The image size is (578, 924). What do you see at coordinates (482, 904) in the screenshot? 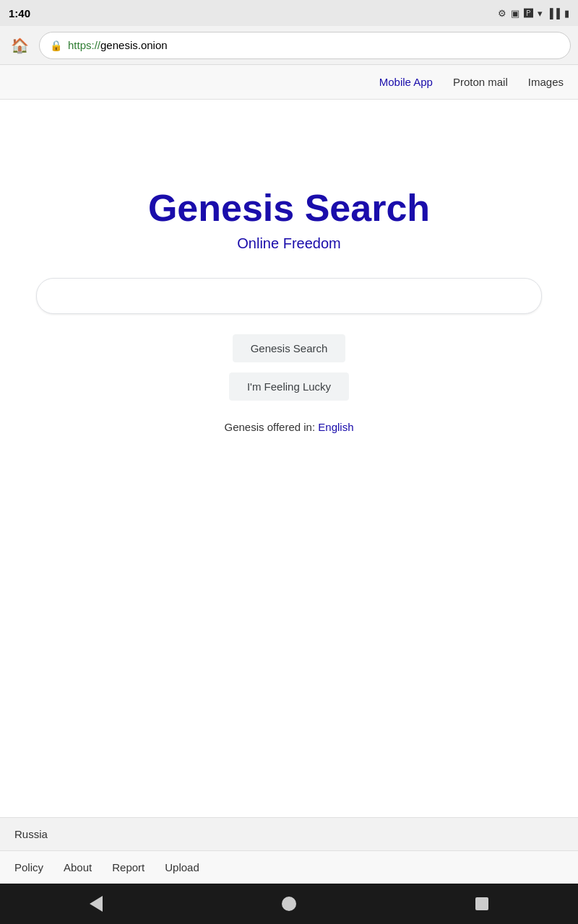
I see `recents-icon` at bounding box center [482, 904].